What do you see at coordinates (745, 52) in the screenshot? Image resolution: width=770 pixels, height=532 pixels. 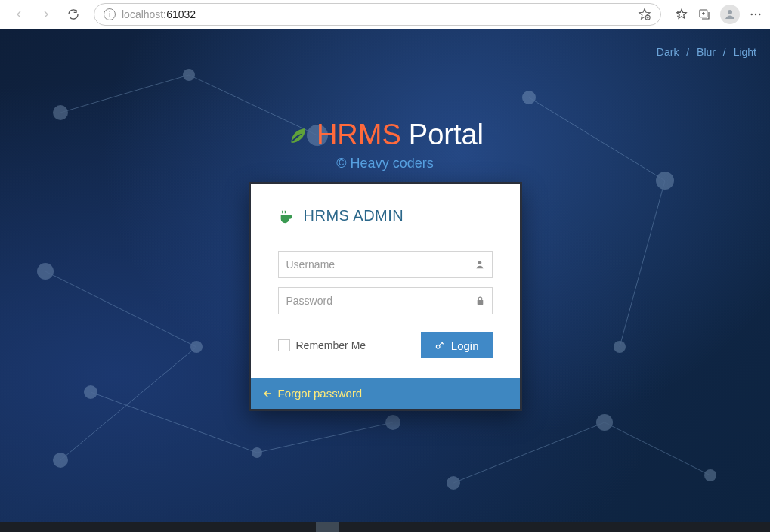 I see `theme-link-light: Light` at bounding box center [745, 52].